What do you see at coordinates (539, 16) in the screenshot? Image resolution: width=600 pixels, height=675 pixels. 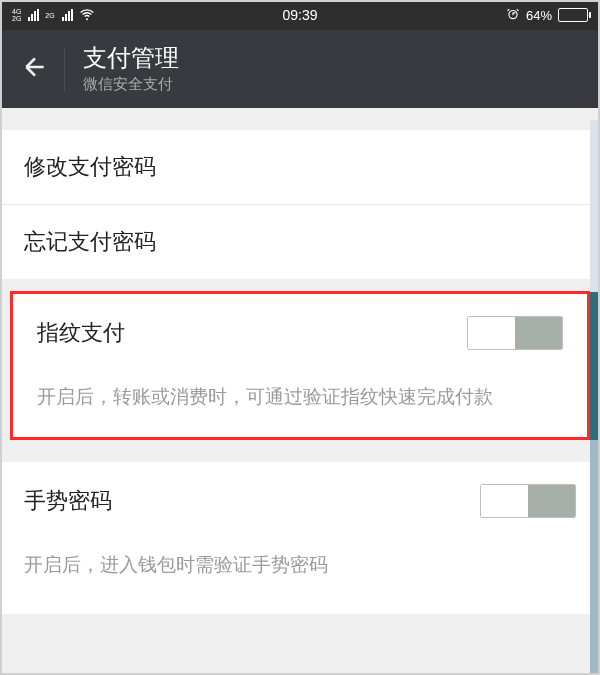 I see `battery-percent: 64%` at bounding box center [539, 16].